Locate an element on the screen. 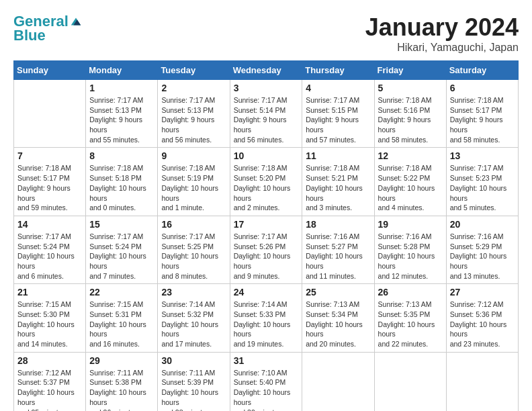 Image resolution: width=532 pixels, height=411 pixels. day-number: 19 is located at coordinates (410, 224).